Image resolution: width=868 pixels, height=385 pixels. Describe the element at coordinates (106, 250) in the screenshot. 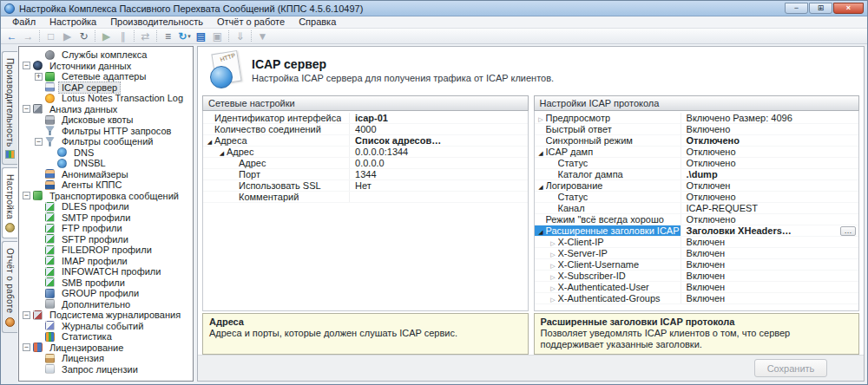

I see `tree-item-filedrop-profiles: FILEDROP профили` at that location.